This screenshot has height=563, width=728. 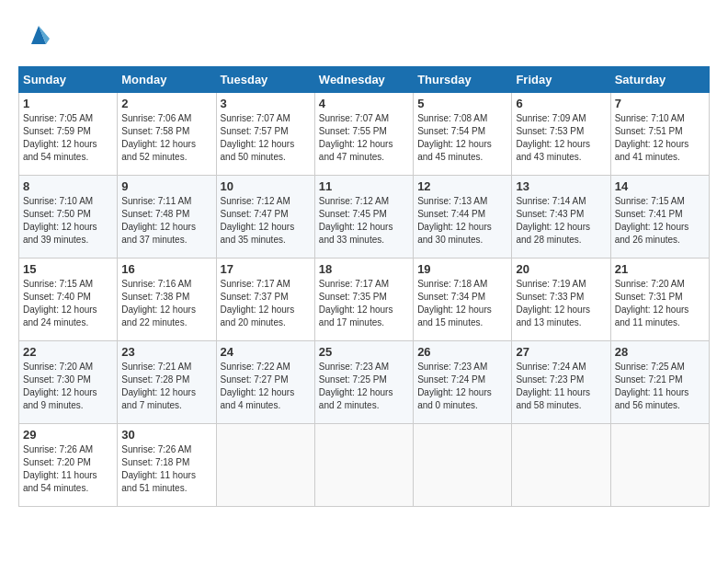 I want to click on day-info: Sunrise: 7:24 AMSunset: 7:23 PMDaylight:…, so click(x=561, y=386).